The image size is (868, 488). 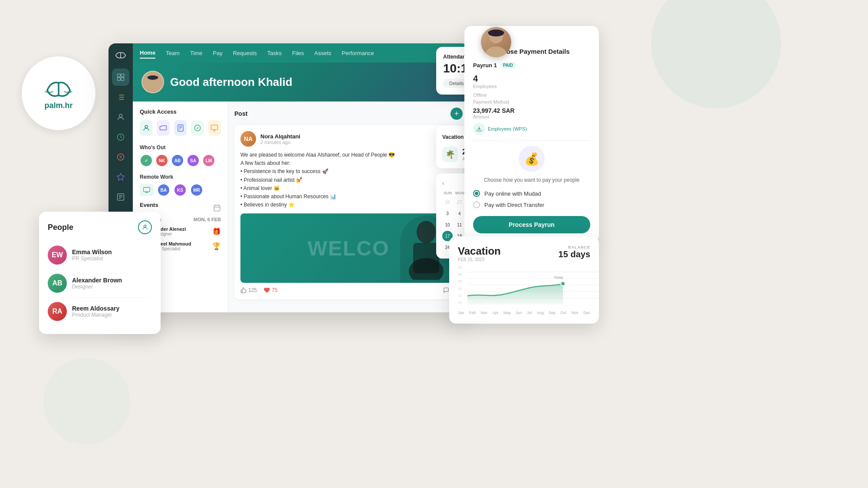 What do you see at coordinates (477, 193) in the screenshot?
I see `pay-radio-mudad` at bounding box center [477, 193].